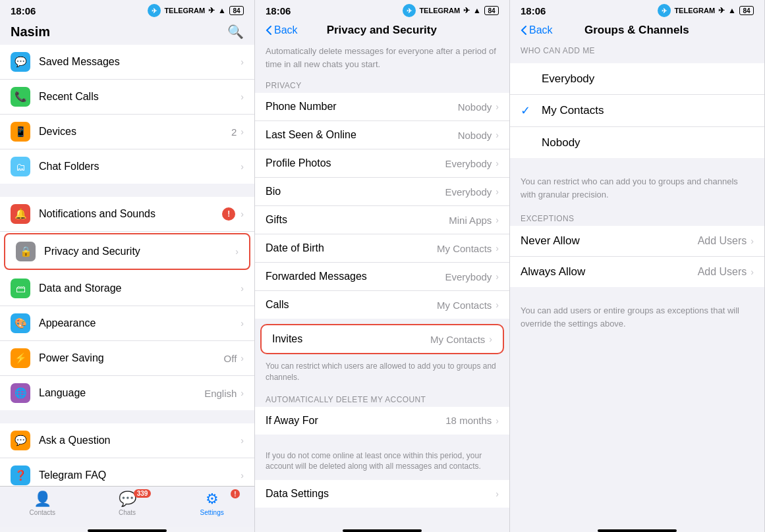 The width and height of the screenshot is (765, 532). Describe the element at coordinates (468, 192) in the screenshot. I see `bio-value: Everybody` at that location.